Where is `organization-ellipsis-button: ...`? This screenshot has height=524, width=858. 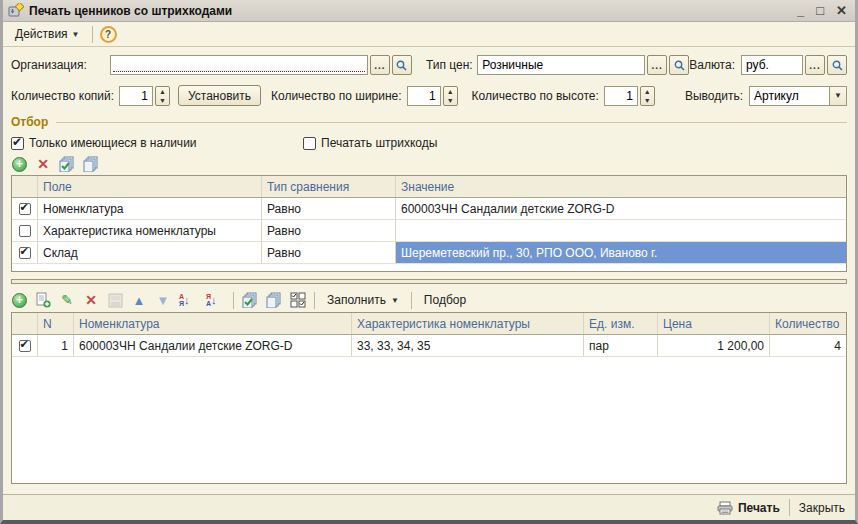
organization-ellipsis-button: ... is located at coordinates (380, 65).